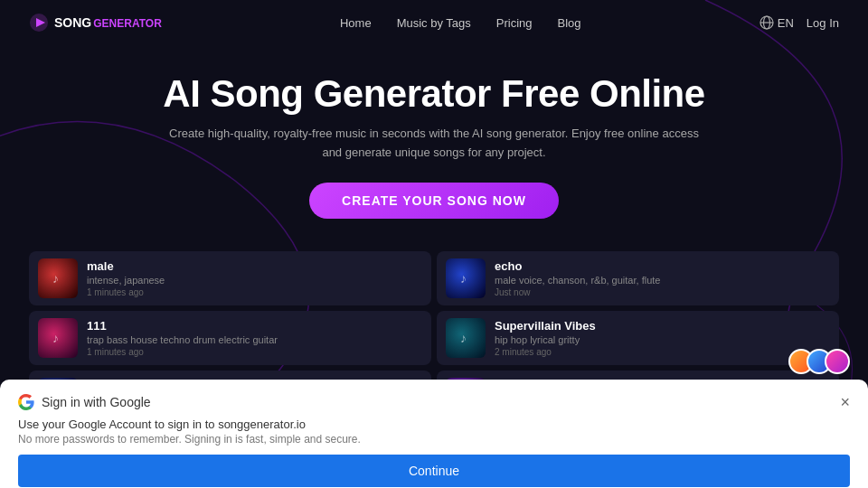  I want to click on song-tags: male voice, chanson, r&b, guitar, flute, so click(662, 280).